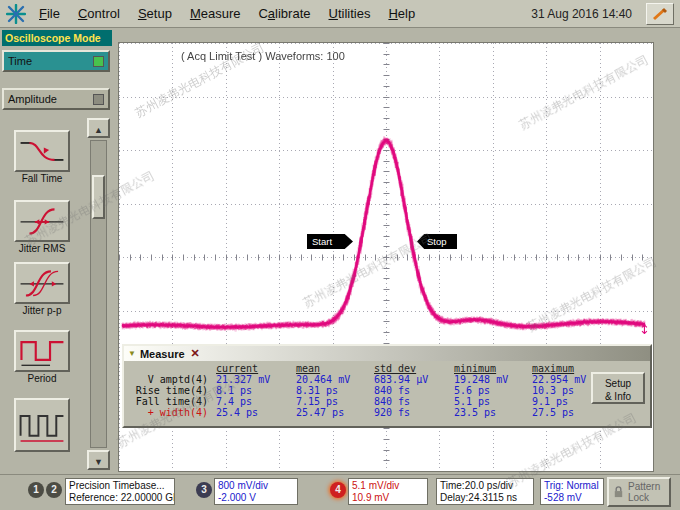  I want to click on menu-measure: Measure, so click(216, 14).